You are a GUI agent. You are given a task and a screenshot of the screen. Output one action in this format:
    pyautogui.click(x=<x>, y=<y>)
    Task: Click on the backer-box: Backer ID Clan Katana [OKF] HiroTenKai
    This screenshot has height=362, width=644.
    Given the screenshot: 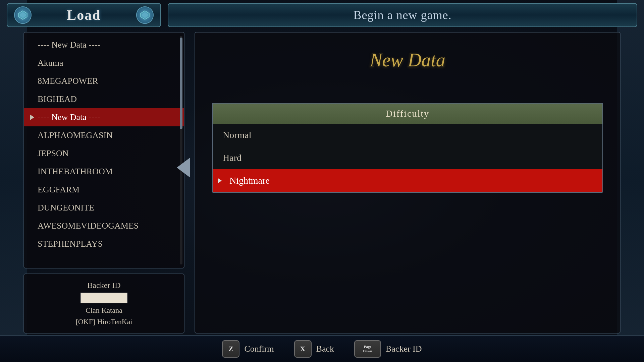 What is the action you would take?
    pyautogui.click(x=104, y=304)
    